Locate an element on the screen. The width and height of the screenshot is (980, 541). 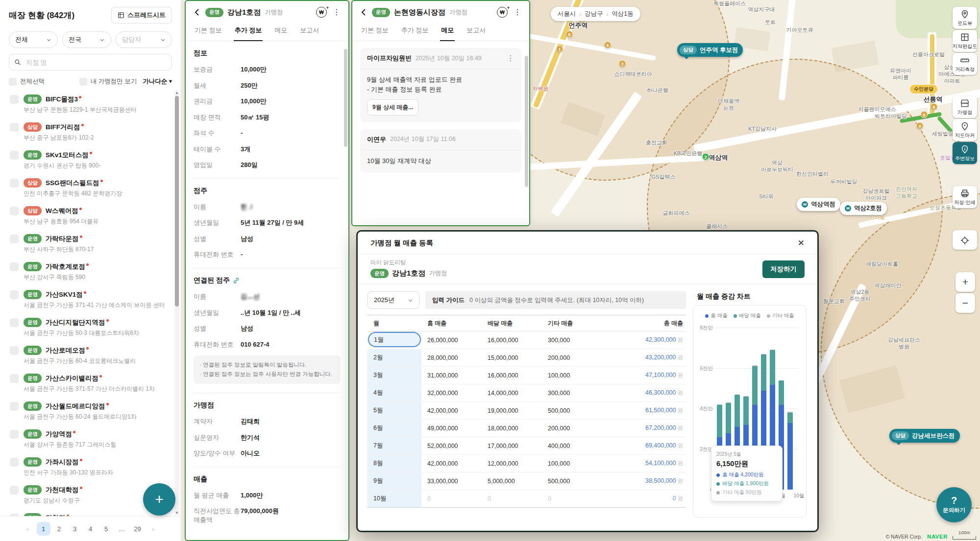
delivery-sales-cell: 14,000,000 is located at coordinates (512, 393).